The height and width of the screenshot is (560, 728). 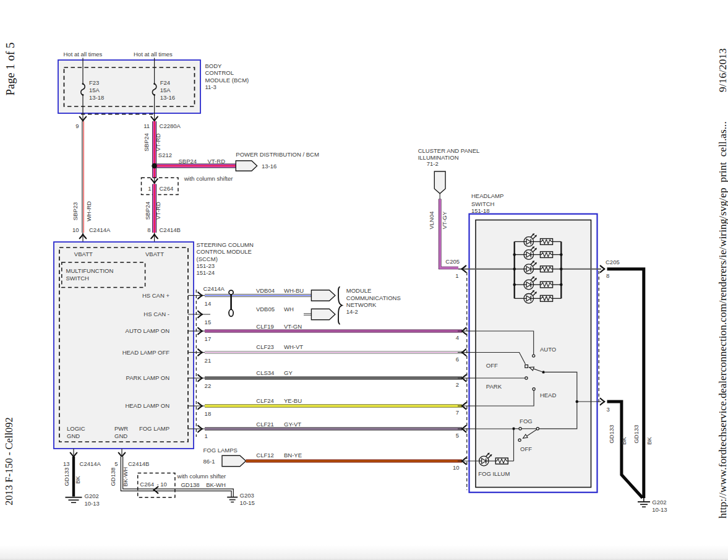 What do you see at coordinates (458, 385) in the screenshot?
I see `svg-text: 2` at bounding box center [458, 385].